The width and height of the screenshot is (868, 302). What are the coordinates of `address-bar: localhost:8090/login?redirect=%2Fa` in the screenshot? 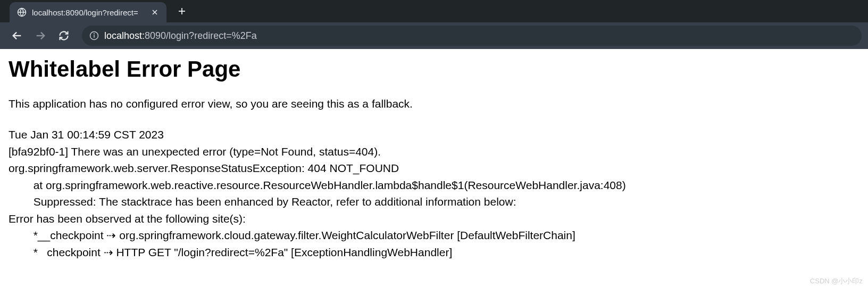 It's located at (472, 36).